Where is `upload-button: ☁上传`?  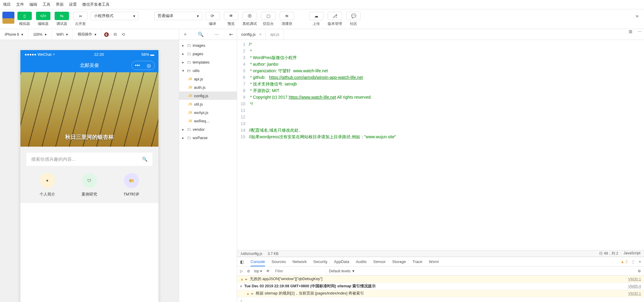
upload-button: ☁上传 is located at coordinates (316, 19).